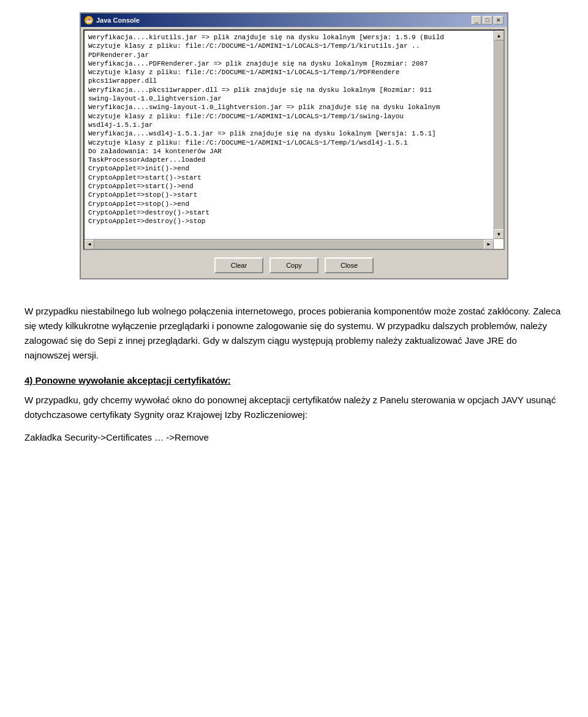  I want to click on console-log-line: Weryfikacja....pkcs11wrapper.dll => plik…, so click(294, 90).